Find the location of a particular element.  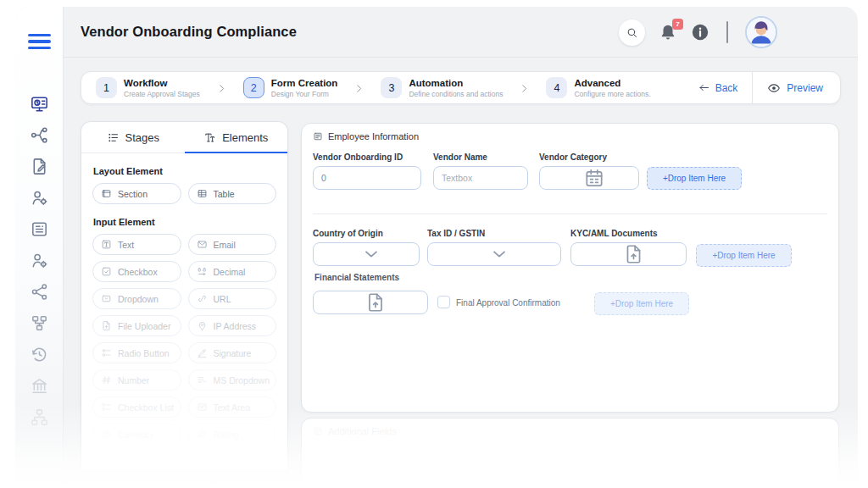

financial-statements-label: Financial Statements is located at coordinates (357, 278).